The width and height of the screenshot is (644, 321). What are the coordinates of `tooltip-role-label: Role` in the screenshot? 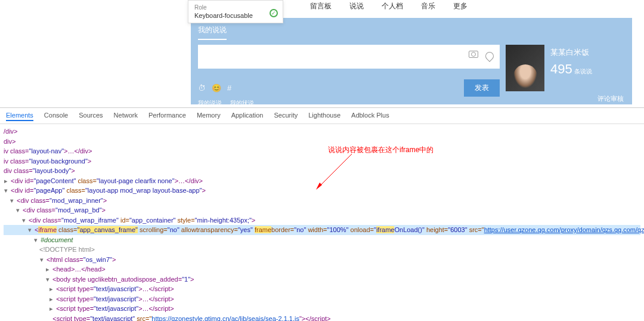 It's located at (236, 7).